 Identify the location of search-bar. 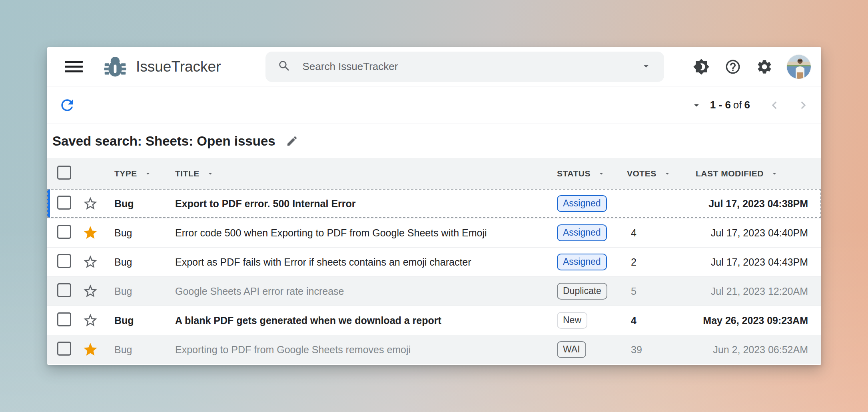
(465, 67).